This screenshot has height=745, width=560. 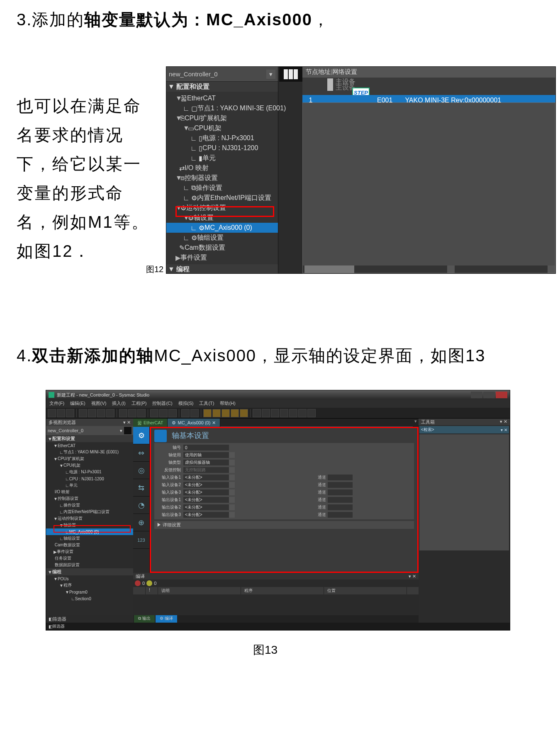 I want to click on cat-position-icon: 123, so click(x=141, y=540).